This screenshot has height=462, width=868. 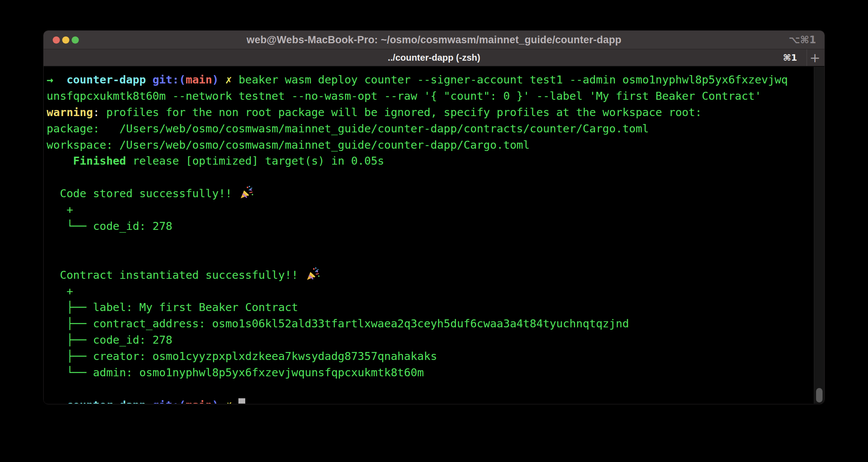 I want to click on terminal-line: Finished release [optimized] target(s) i…, so click(x=429, y=161).